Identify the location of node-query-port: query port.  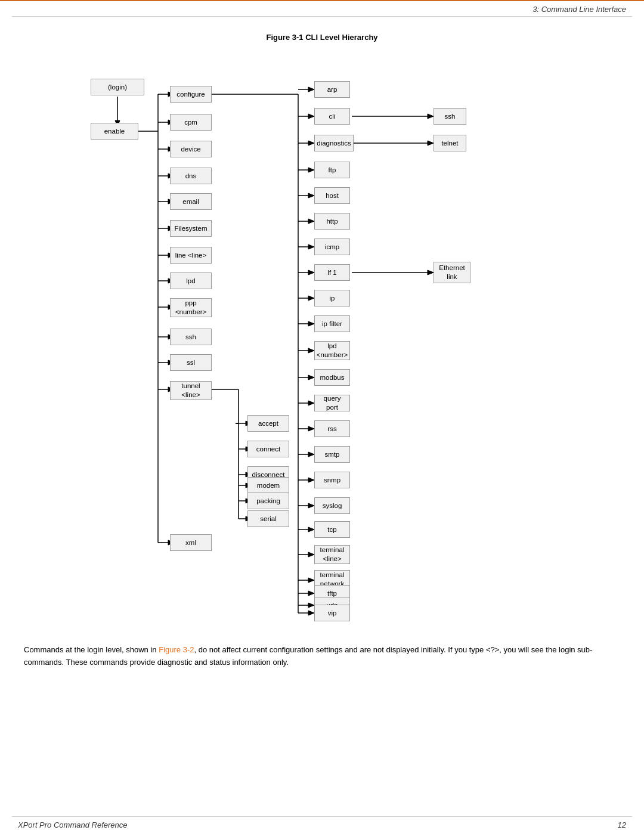
(332, 403).